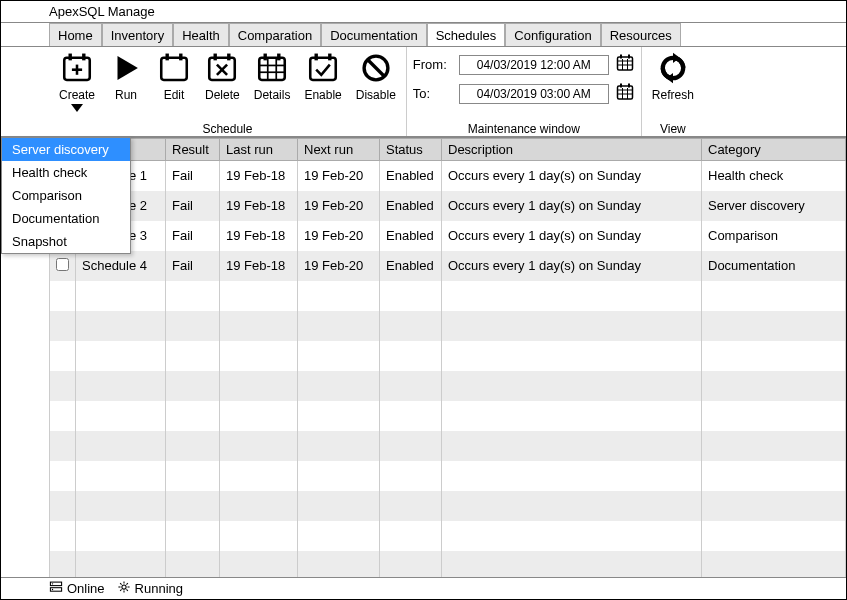  I want to click on dropdown-item-documentation: Documentation, so click(66, 218).